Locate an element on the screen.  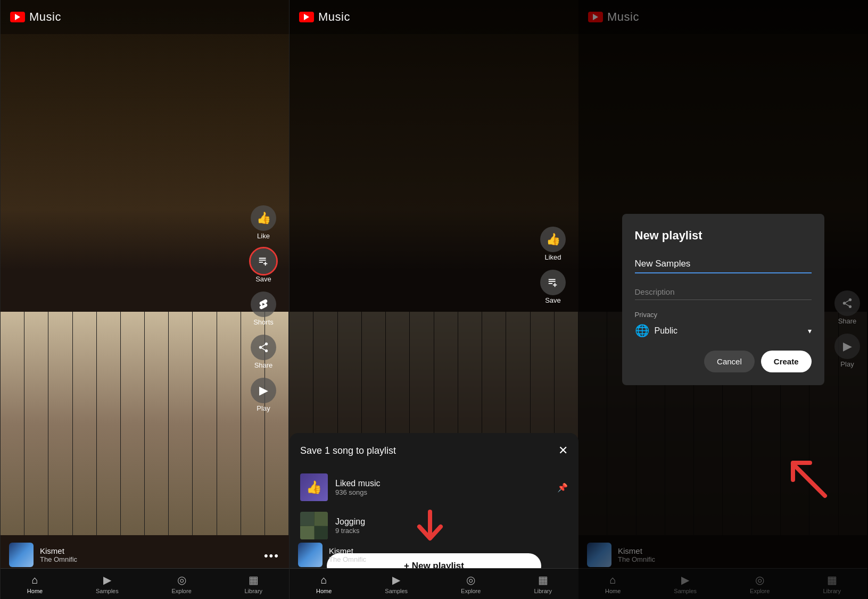
nav-library-1: ▦ Library is located at coordinates (254, 584).